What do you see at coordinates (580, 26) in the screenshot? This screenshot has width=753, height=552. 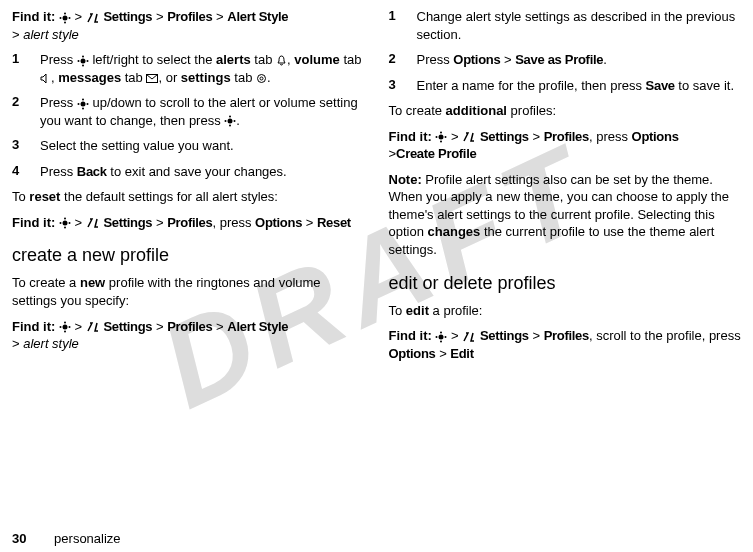 I see `step-body: Change alert style settings as described…` at bounding box center [580, 26].